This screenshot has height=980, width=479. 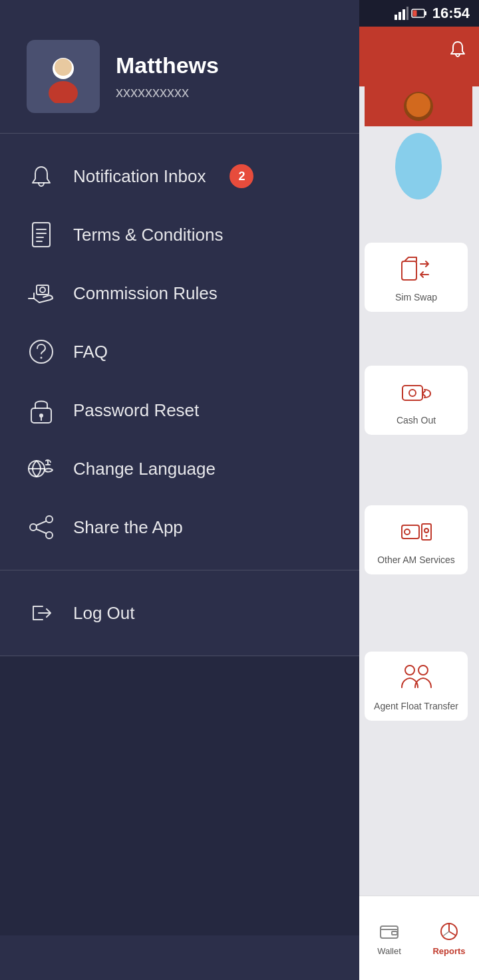 I want to click on share-app-label: Share the App, so click(x=128, y=528).